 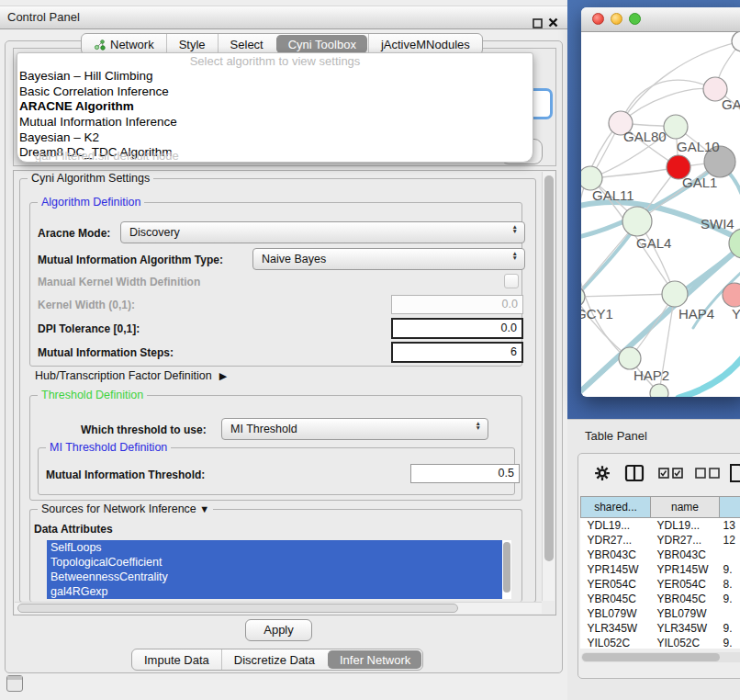 I want to click on table-row: YBL079WYBL079W, so click(x=661, y=614).